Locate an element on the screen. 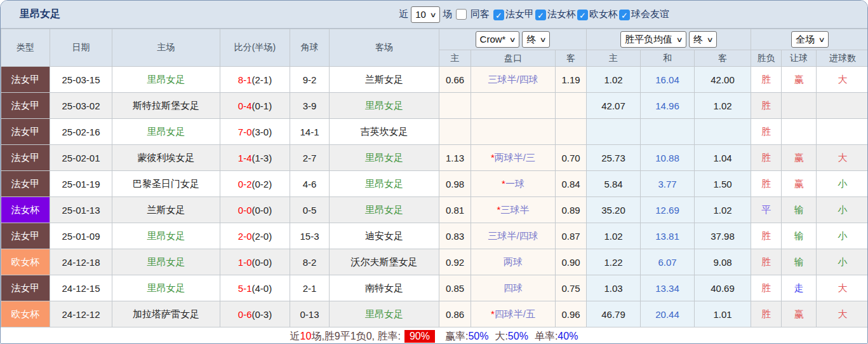 This screenshot has width=868, height=344. handicap-result is located at coordinates (799, 106).